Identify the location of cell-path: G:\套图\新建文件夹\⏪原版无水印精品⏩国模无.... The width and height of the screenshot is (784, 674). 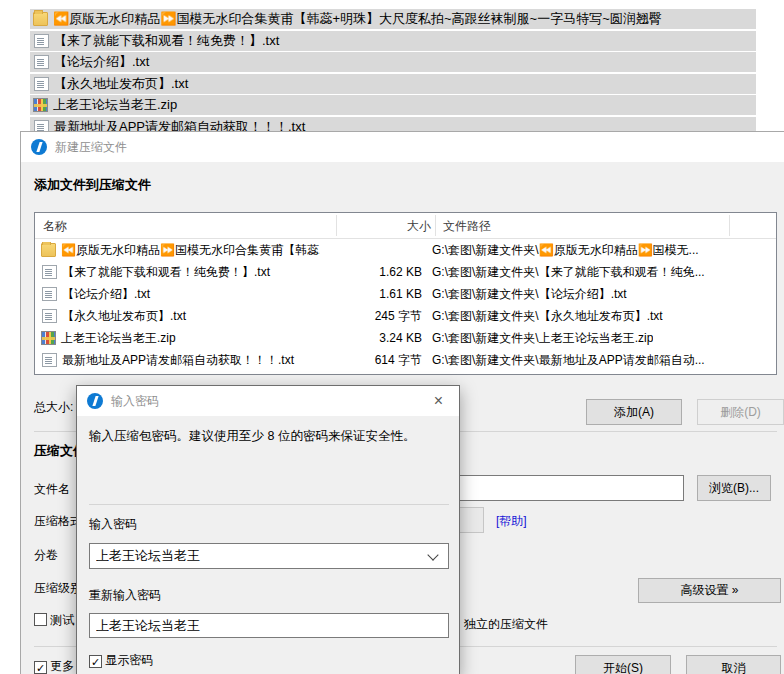
(566, 250).